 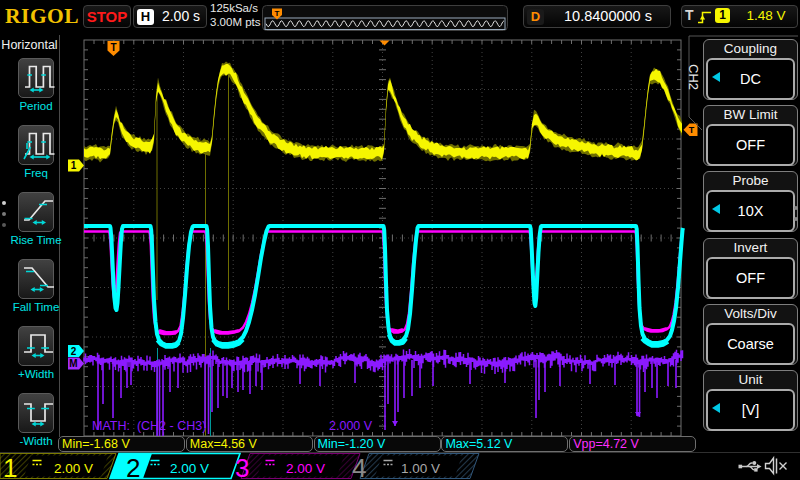 What do you see at coordinates (694, 77) in the screenshot?
I see `svg-text: CH2` at bounding box center [694, 77].